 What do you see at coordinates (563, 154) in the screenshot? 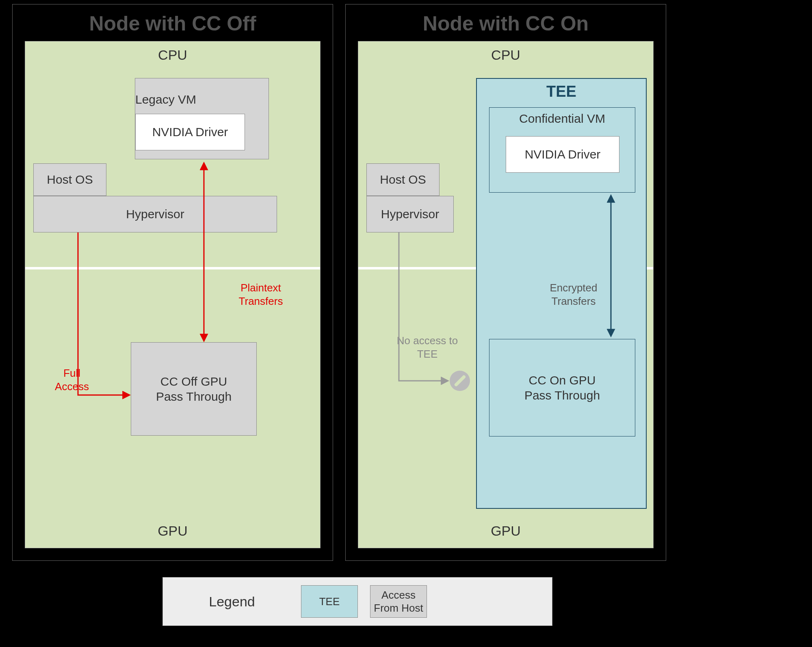
I see `nvidia-driver-box-r: NVIDIA Driver` at bounding box center [563, 154].